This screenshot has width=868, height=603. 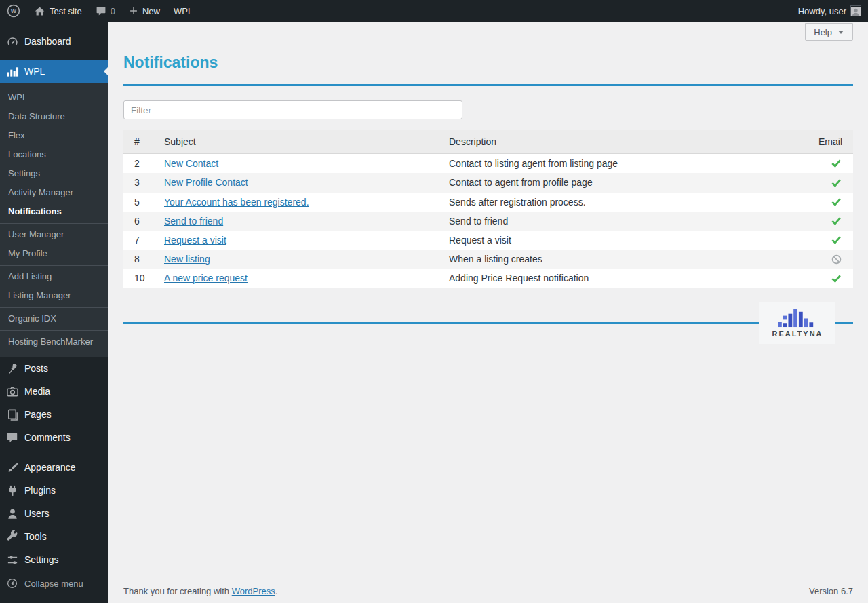 I want to click on filter-input, so click(x=293, y=110).